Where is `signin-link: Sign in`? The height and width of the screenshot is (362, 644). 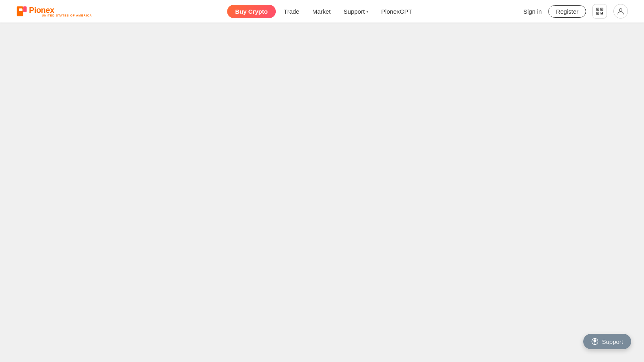 signin-link: Sign in is located at coordinates (533, 11).